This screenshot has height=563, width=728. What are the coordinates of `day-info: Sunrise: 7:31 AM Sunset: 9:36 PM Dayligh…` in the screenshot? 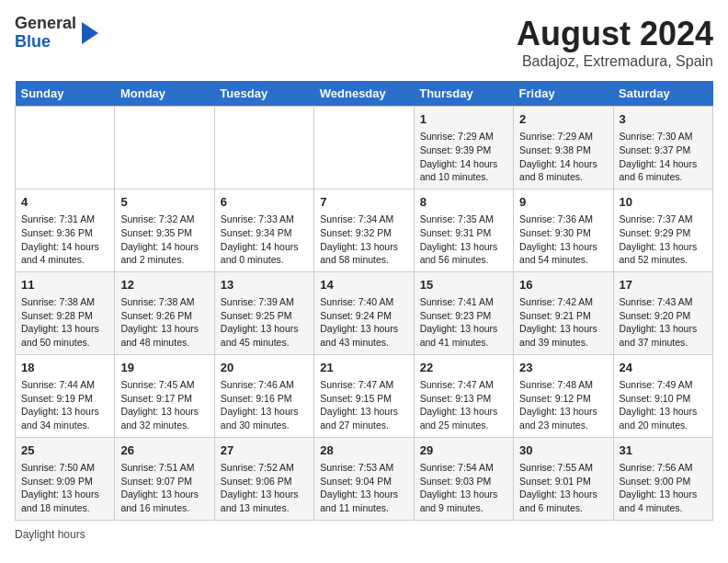 It's located at (64, 239).